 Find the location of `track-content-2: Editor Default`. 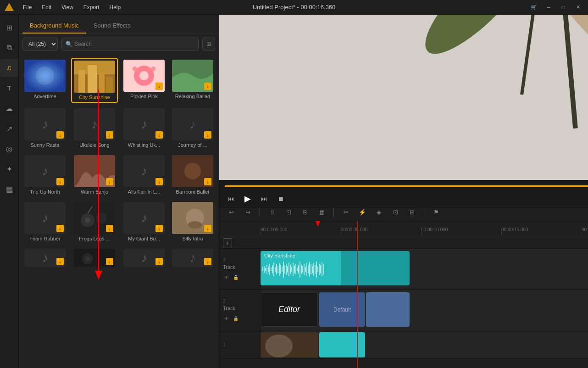

track-content-2: Editor Default is located at coordinates (424, 310).